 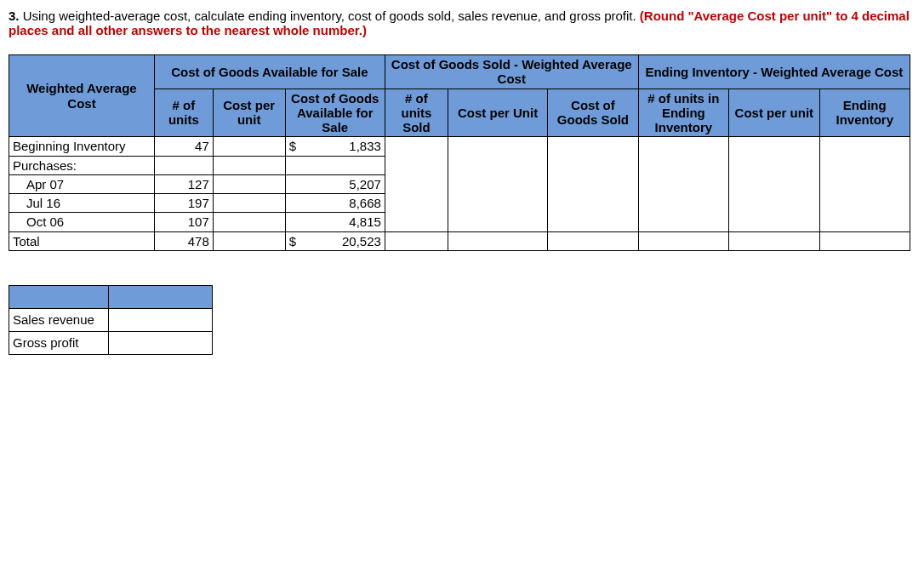 What do you see at coordinates (111, 342) in the screenshot?
I see `table-row: Gross profit` at bounding box center [111, 342].